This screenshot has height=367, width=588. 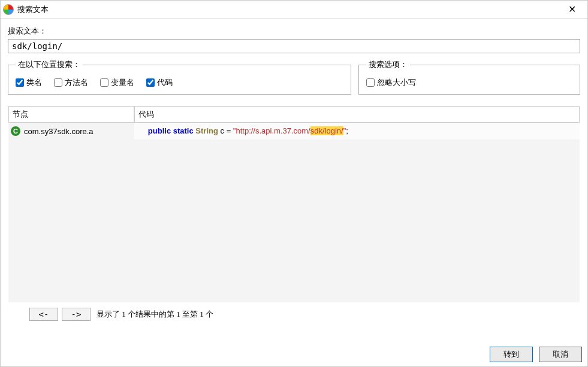 What do you see at coordinates (76, 314) in the screenshot?
I see `next-result-button: ->` at bounding box center [76, 314].